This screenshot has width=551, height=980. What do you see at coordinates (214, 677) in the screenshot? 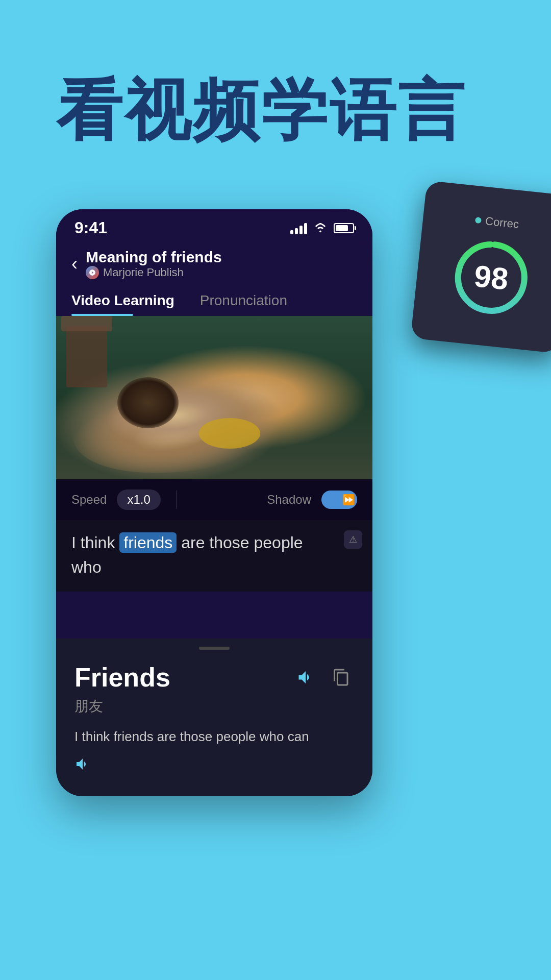
I see `word-header: Friends` at bounding box center [214, 677].